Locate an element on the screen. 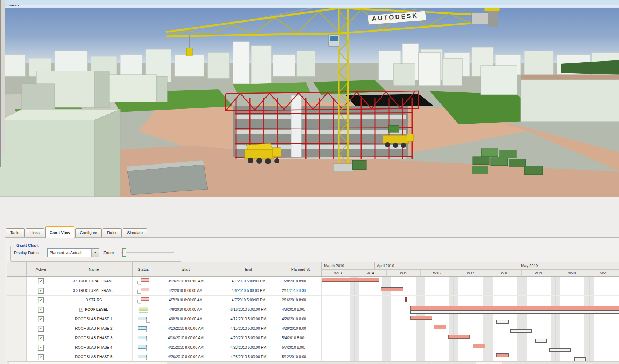 The image size is (619, 364). table-row: ✔ROOF SLAB PHASE 14/8/2010 8:00:00 AM4/1… is located at coordinates (164, 319).